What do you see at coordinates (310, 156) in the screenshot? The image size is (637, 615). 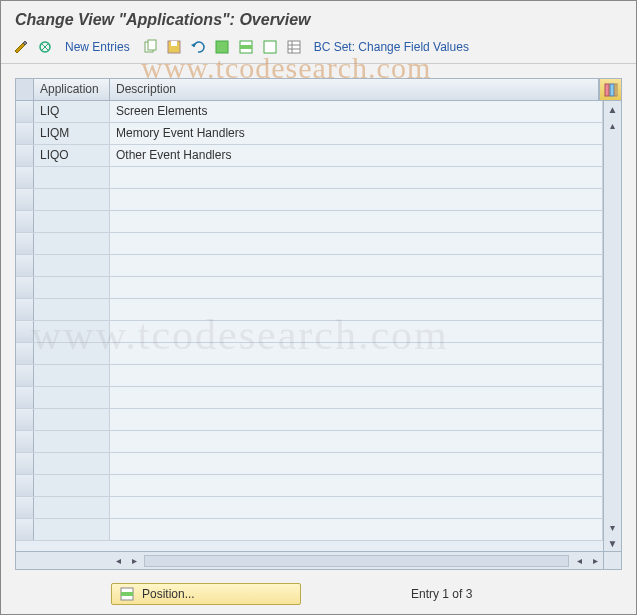 I see `table-row: LIQOOther Event Handlers` at bounding box center [310, 156].